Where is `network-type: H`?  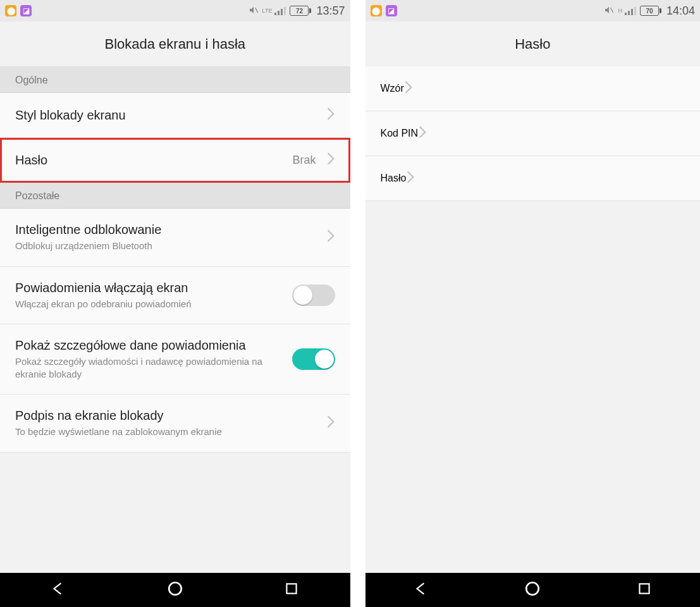 network-type: H is located at coordinates (620, 11).